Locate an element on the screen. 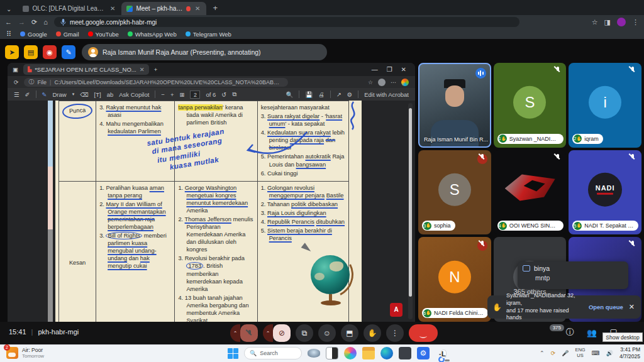  bookmark-youtube: YouTube is located at coordinates (103, 34).